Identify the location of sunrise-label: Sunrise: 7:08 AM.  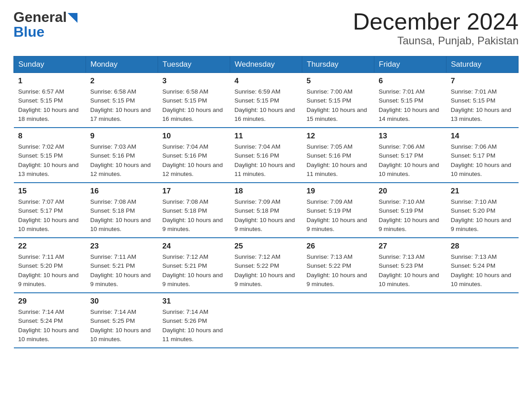
(114, 201).